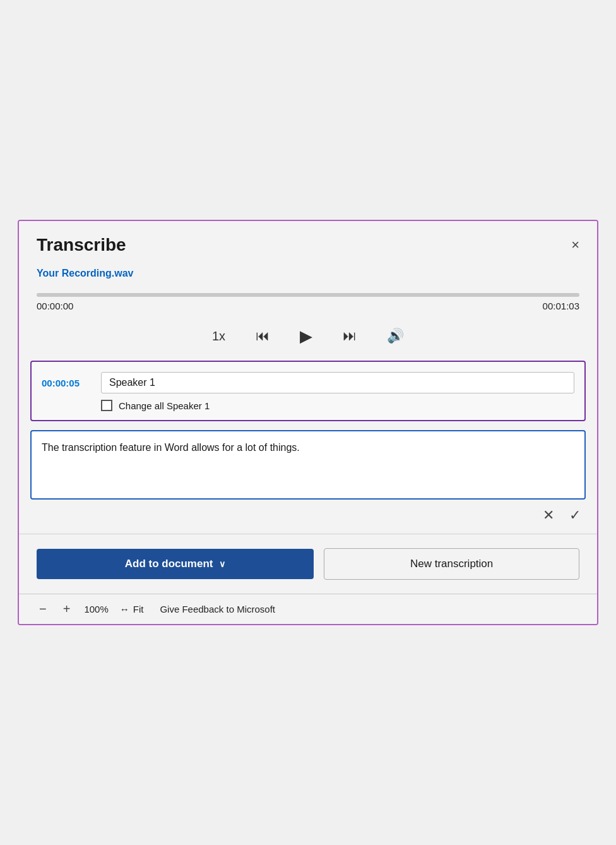 The image size is (616, 845). Describe the element at coordinates (96, 609) in the screenshot. I see `zoom-level: 100%` at that location.